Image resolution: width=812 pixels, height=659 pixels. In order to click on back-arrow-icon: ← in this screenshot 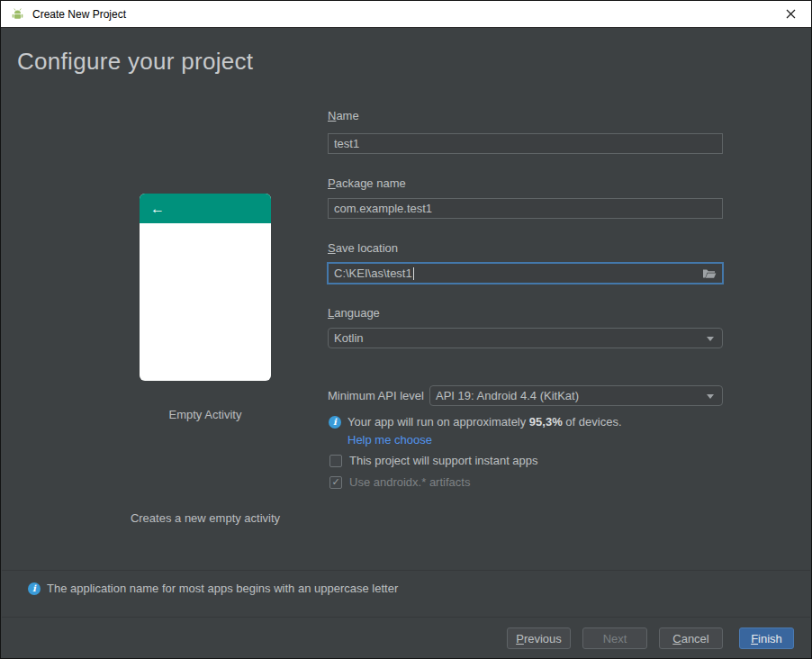, I will do `click(158, 209)`.